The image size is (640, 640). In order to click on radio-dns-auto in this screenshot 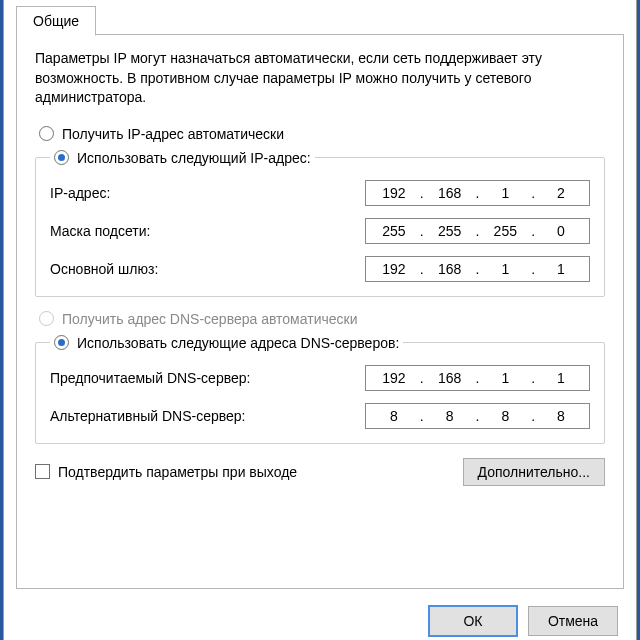, I will do `click(46, 318)`.